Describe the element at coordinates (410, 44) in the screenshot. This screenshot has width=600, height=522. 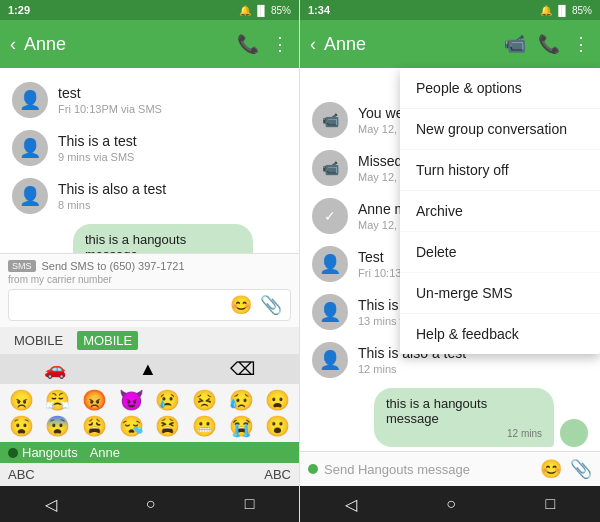
I see `right-contact-name: Anne` at that location.